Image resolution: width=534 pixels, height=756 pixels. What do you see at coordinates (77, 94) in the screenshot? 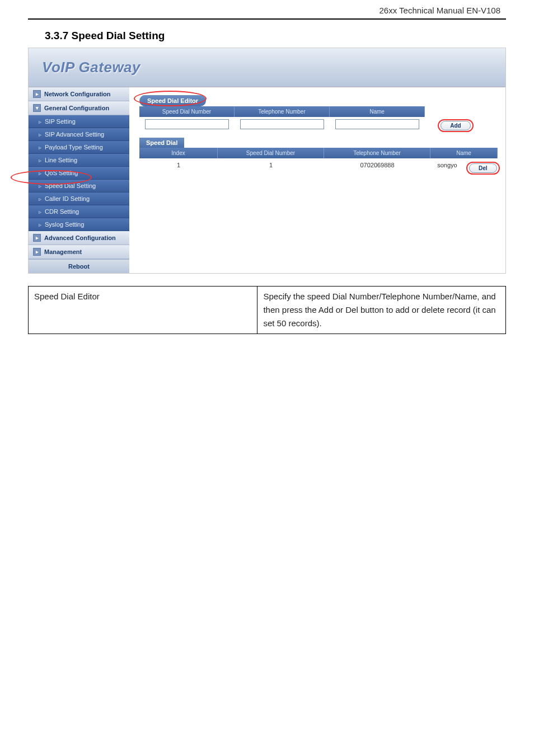
I see `nav-label: Network Configuration` at bounding box center [77, 94].